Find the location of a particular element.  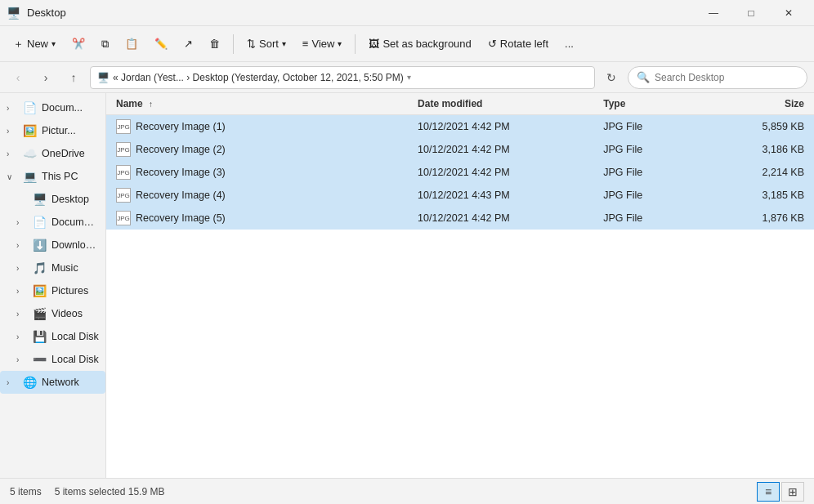

refresh-button: ↻ is located at coordinates (611, 78).